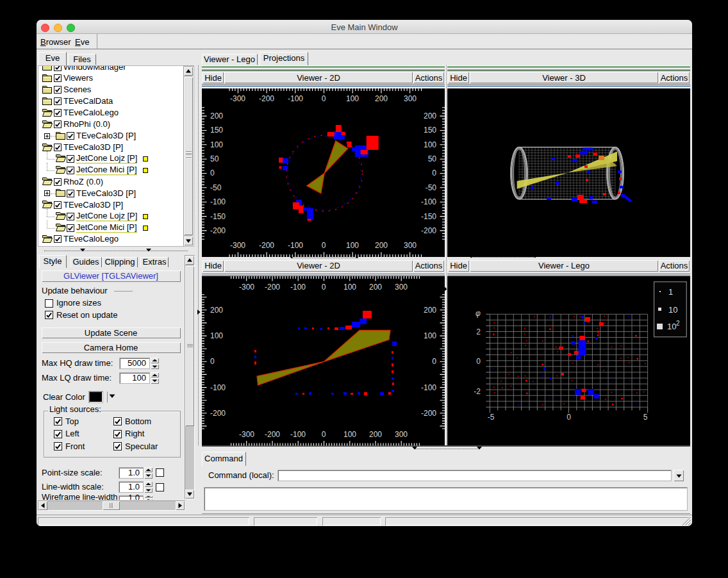 This screenshot has height=578, width=728. I want to click on svg-text: -2, so click(477, 392).